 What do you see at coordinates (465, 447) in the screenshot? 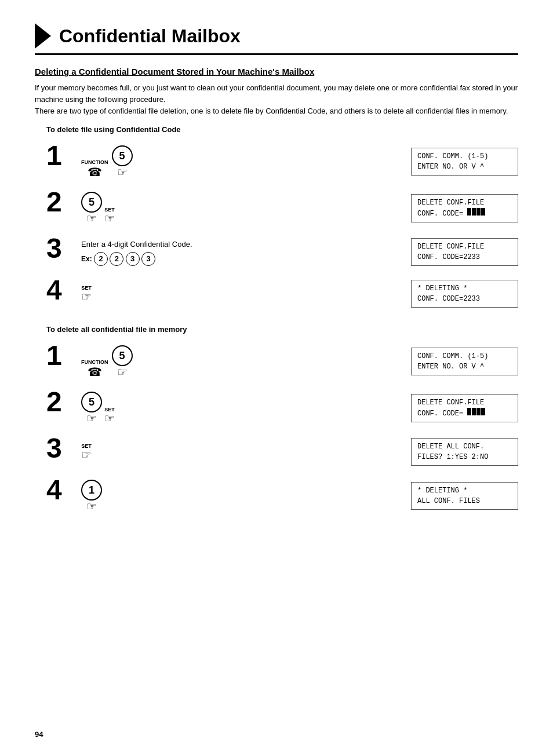
I see `display-line1-b3: DELETE ALL CONF.` at bounding box center [465, 447].